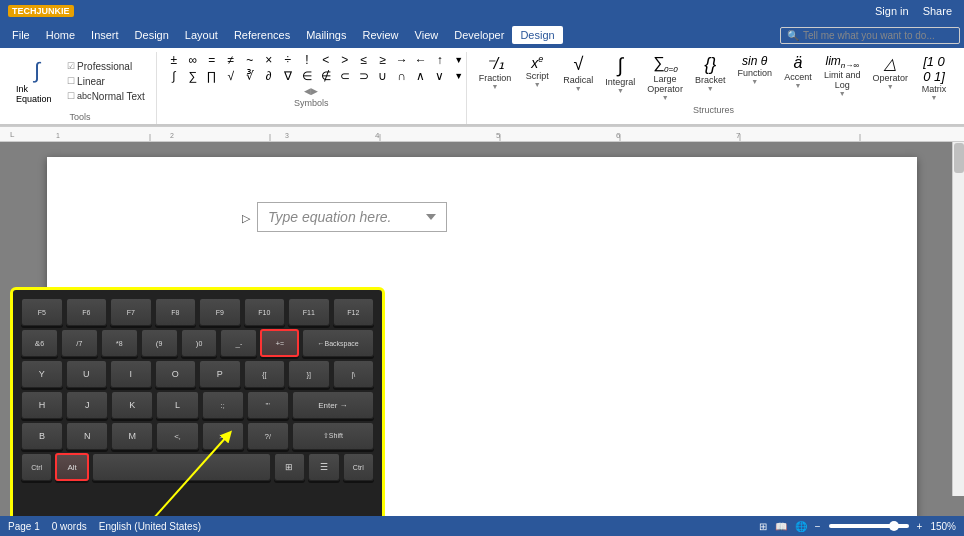 This screenshot has width=964, height=536. What do you see at coordinates (106, 96) in the screenshot?
I see `normal-text-btn: ☐ abc Normal Text` at bounding box center [106, 96].